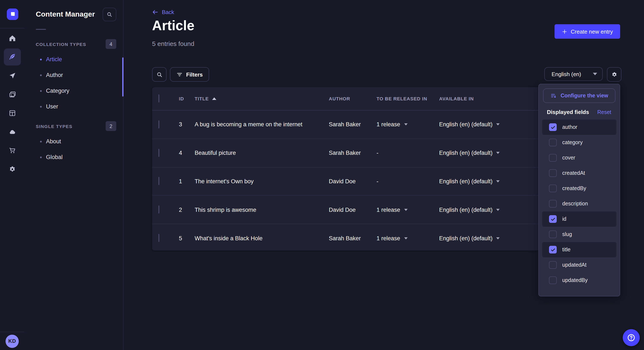 The image size is (644, 350). I want to click on field-option-createdAt: createdAt, so click(579, 173).